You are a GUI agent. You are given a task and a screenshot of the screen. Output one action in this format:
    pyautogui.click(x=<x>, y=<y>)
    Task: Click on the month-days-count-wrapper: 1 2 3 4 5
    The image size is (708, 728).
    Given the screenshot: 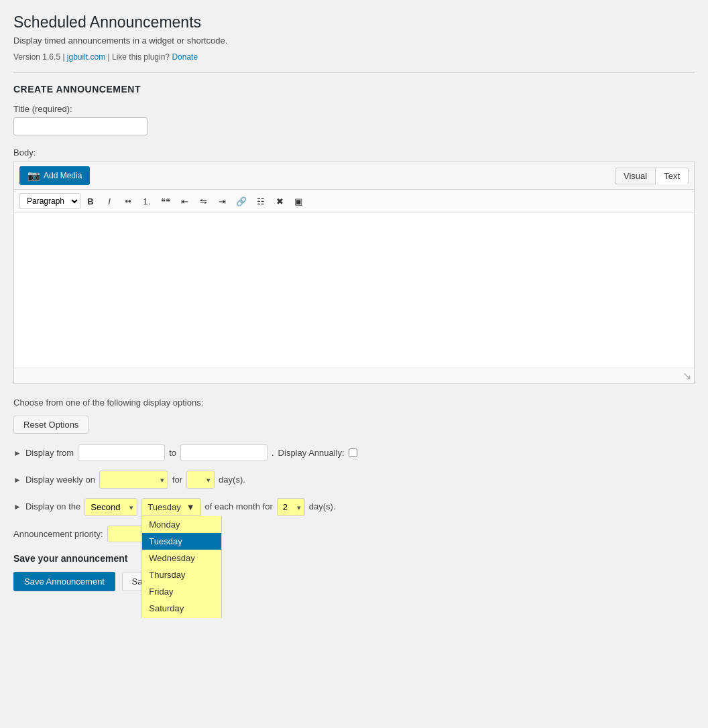 What is the action you would take?
    pyautogui.click(x=291, y=507)
    